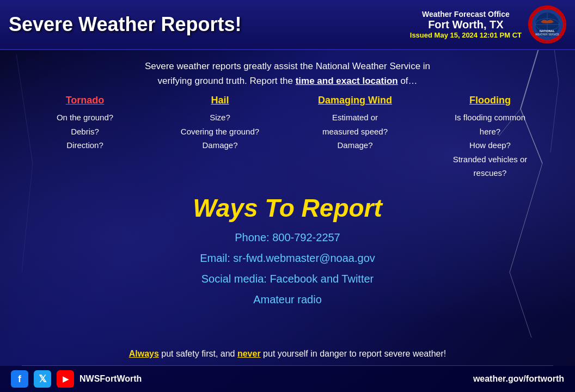 This screenshot has width=575, height=392. Describe the element at coordinates (144, 354) in the screenshot. I see `always-label: Always` at that location.